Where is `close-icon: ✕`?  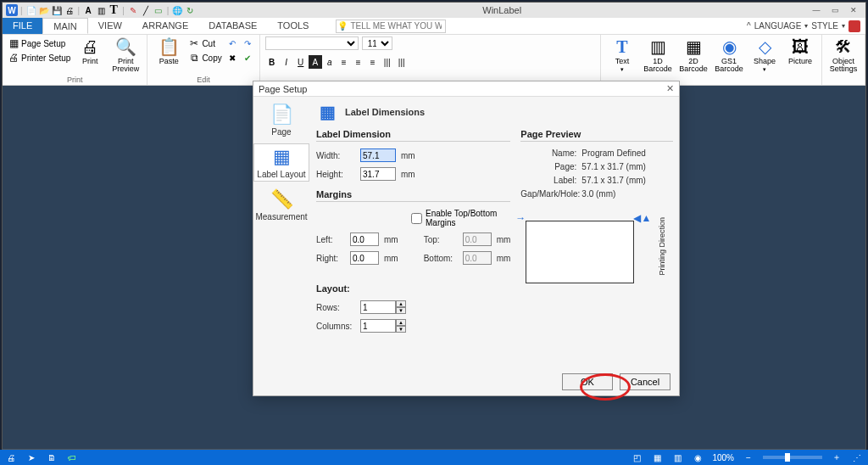 close-icon: ✕ is located at coordinates (670, 88).